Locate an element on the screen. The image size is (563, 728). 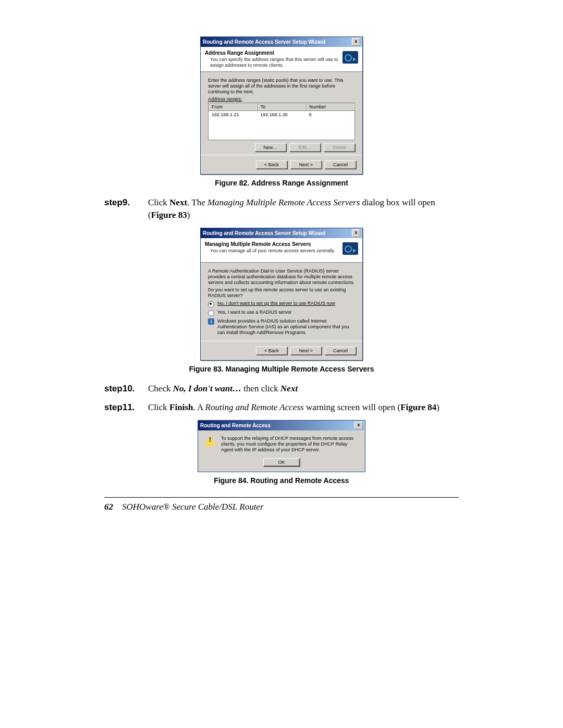
banner-text: Address Range Assignment You can specify… is located at coordinates (274, 59).